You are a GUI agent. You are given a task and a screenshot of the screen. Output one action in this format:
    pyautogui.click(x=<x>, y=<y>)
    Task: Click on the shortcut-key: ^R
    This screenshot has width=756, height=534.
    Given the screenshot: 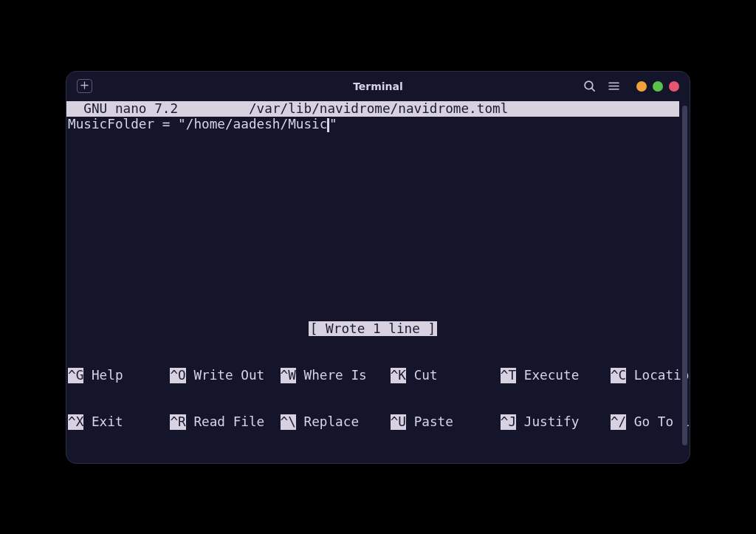 What is the action you would take?
    pyautogui.click(x=177, y=422)
    